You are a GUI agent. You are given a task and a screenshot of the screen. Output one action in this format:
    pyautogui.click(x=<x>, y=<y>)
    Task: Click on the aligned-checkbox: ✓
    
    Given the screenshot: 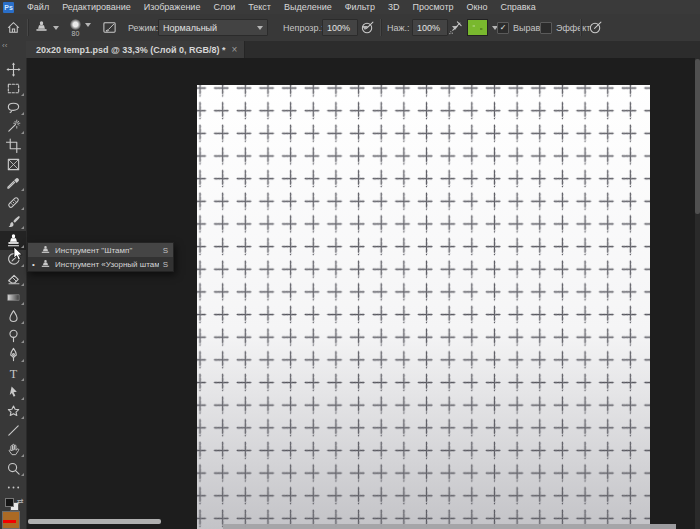 What is the action you would take?
    pyautogui.click(x=503, y=28)
    